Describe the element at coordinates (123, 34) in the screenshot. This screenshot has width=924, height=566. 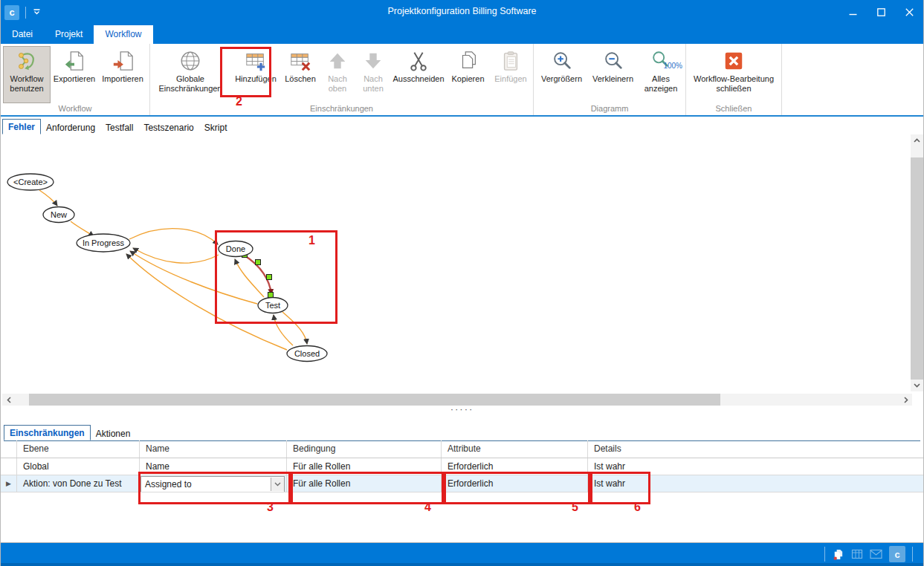
I see `tab-workflow: Workflow` at that location.